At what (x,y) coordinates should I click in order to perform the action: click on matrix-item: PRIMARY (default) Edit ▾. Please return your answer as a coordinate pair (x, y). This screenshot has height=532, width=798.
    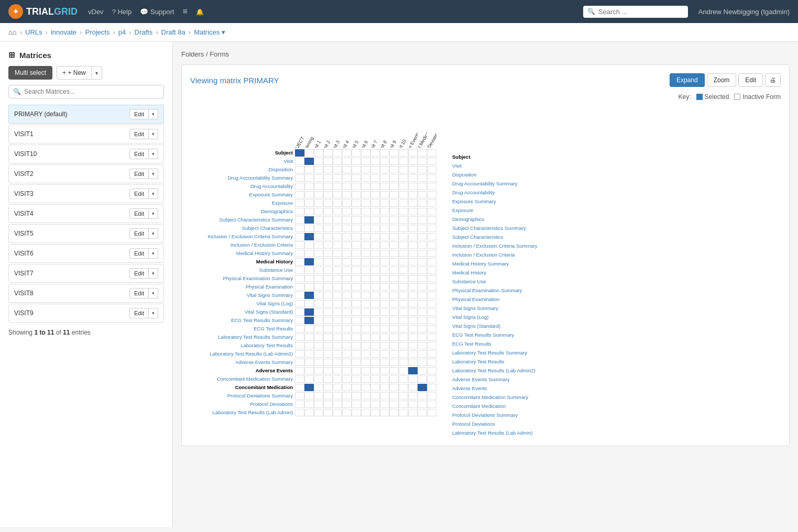
    Looking at the image, I should click on (86, 114).